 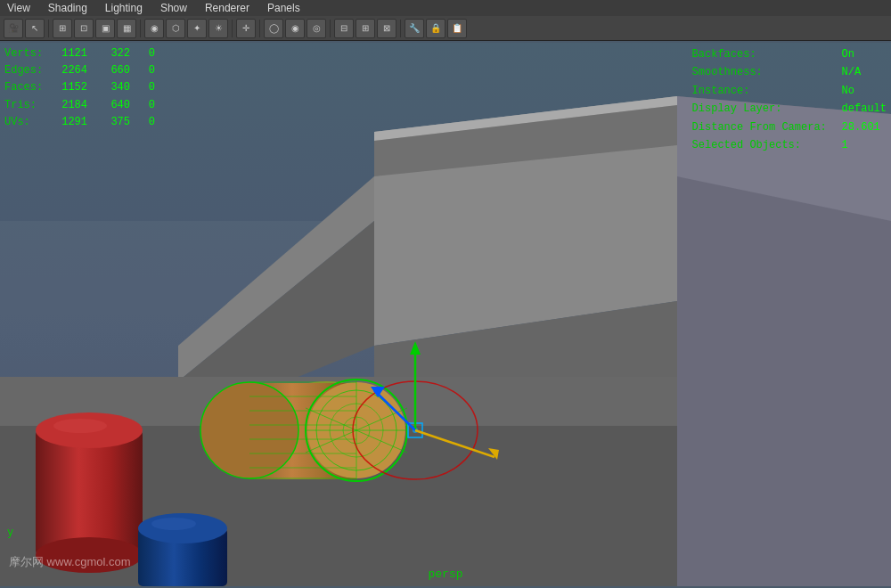 I want to click on stat-uvs-row: UVs: 1291 375 0, so click(x=80, y=123).